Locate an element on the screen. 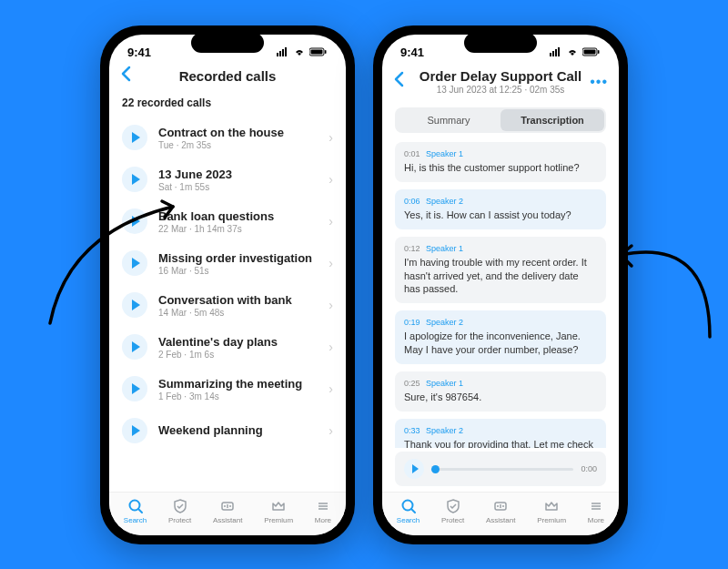 Image resolution: width=728 pixels, height=569 pixels. bubble-text: Yes, it is. How can I assist you today? is located at coordinates (500, 215).